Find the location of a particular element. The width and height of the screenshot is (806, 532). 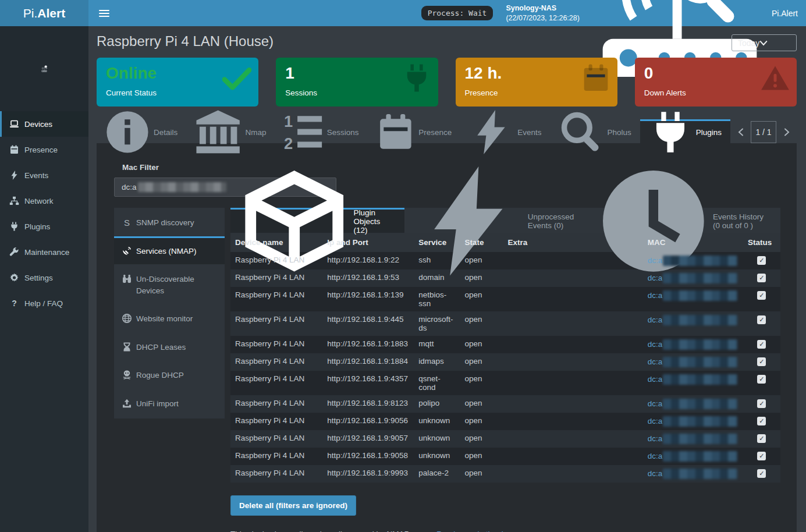

cell-ip-port-link: http://192.168.1.9:9056 is located at coordinates (368, 421).